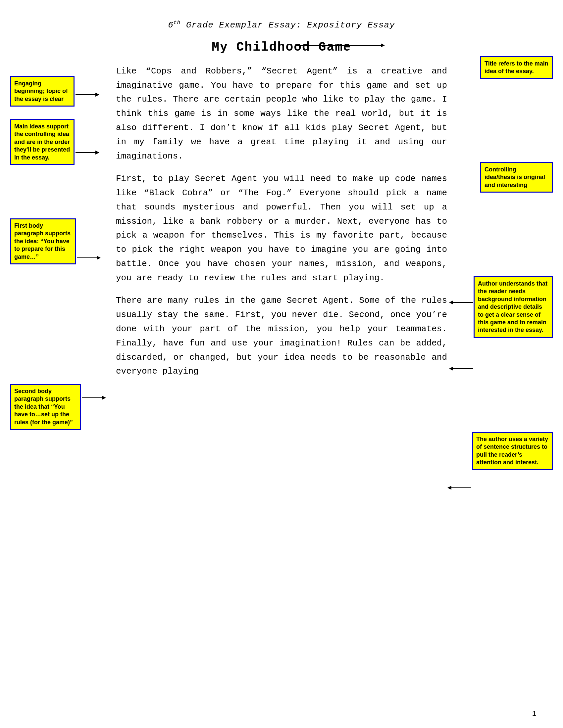 The width and height of the screenshot is (563, 728). What do you see at coordinates (459, 488) in the screenshot?
I see `sentence-arrow` at bounding box center [459, 488].